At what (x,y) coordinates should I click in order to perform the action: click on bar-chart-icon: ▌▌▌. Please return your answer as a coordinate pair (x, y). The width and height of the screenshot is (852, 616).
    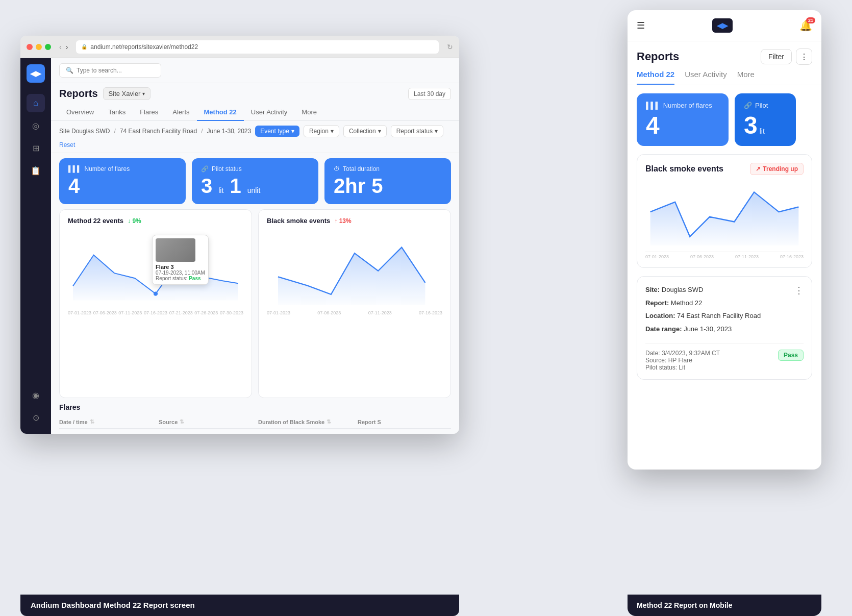
    Looking at the image, I should click on (75, 169).